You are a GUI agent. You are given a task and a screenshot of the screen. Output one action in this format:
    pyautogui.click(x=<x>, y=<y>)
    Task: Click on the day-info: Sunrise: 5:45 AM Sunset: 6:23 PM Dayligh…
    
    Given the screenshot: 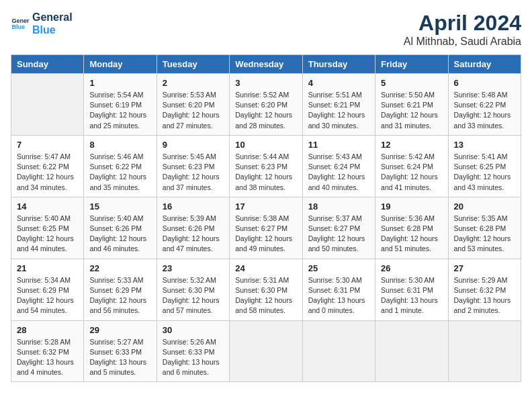 What is the action you would take?
    pyautogui.click(x=193, y=172)
    